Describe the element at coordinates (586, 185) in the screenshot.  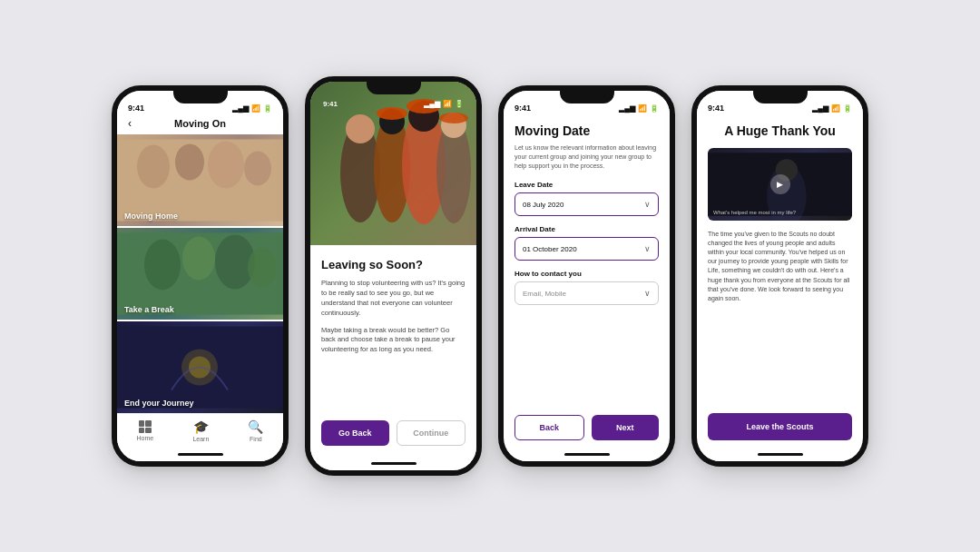
I see `leave-date-label: Leave Date` at that location.